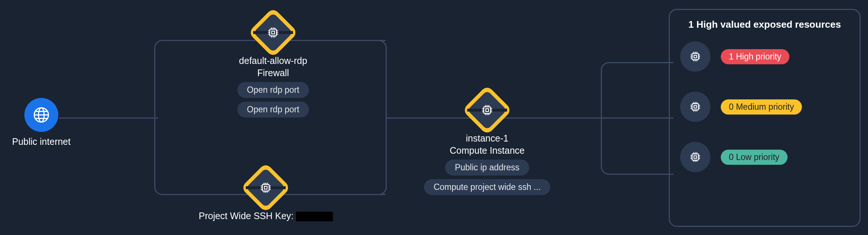 The width and height of the screenshot is (868, 235). Describe the element at coordinates (487, 151) in the screenshot. I see `node-subtitle: Compute Instance` at that location.